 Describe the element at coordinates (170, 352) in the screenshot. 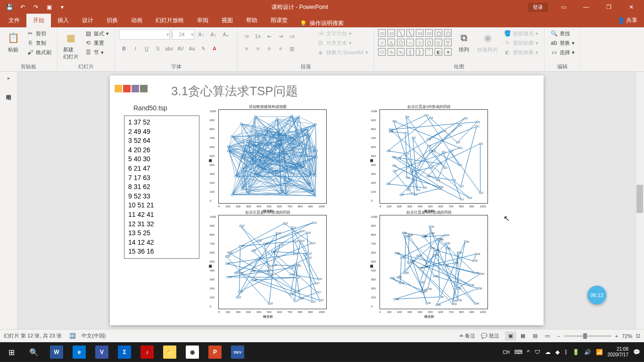

I see `taskbar-explorer: 📁` at that location.